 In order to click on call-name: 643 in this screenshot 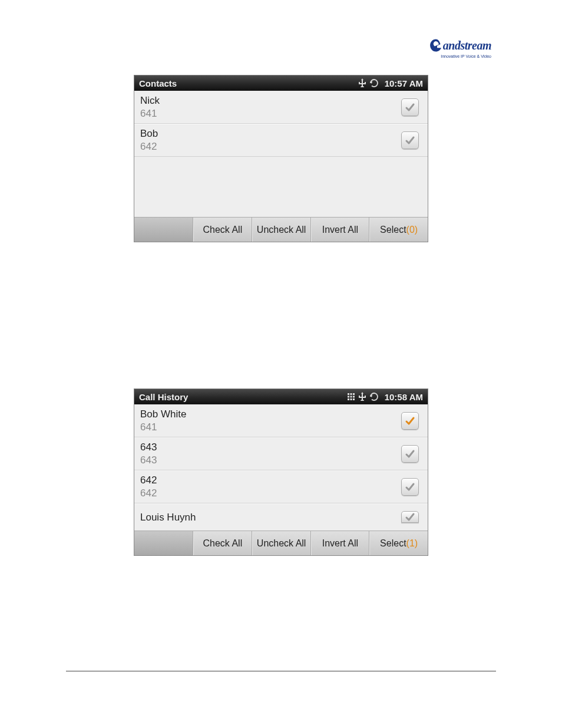, I will do `click(269, 447)`.